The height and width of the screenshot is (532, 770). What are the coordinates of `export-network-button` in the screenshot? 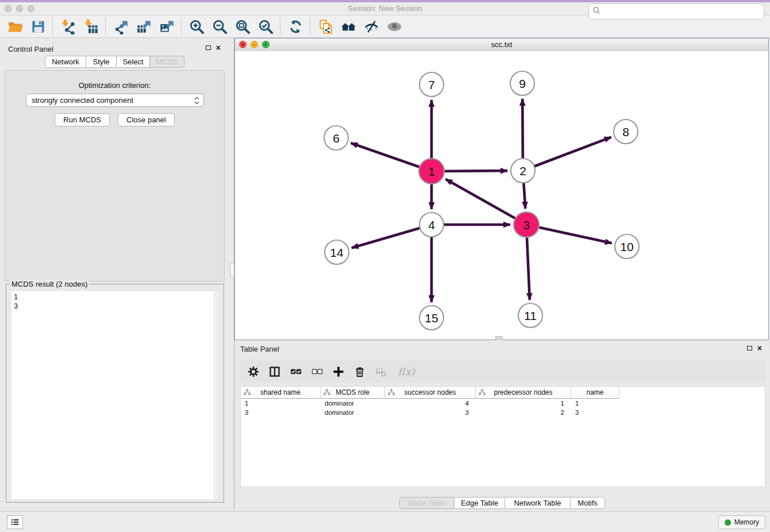 It's located at (121, 26).